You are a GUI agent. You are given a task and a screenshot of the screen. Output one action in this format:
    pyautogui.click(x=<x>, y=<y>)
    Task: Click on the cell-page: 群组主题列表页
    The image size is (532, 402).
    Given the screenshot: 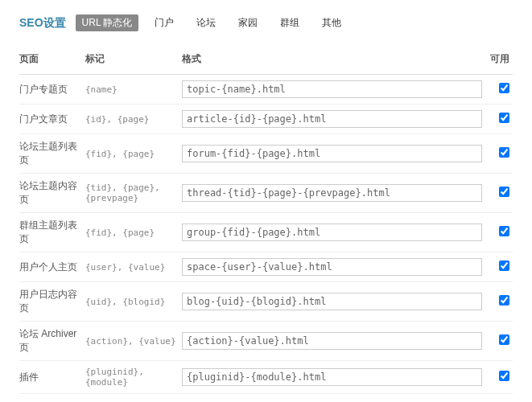 What is the action you would take?
    pyautogui.click(x=52, y=233)
    